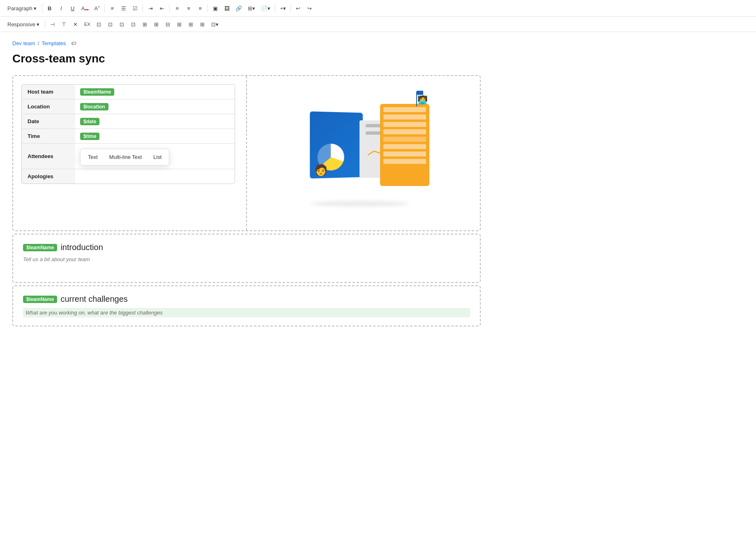 This screenshot has width=756, height=542. I want to click on col-lines-button: ⊞, so click(157, 24).